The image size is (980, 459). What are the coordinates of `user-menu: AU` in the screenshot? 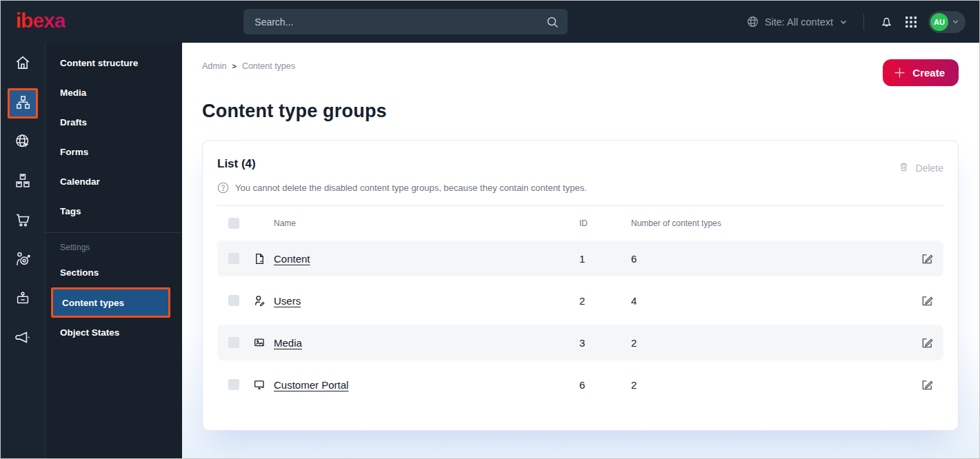 It's located at (947, 22).